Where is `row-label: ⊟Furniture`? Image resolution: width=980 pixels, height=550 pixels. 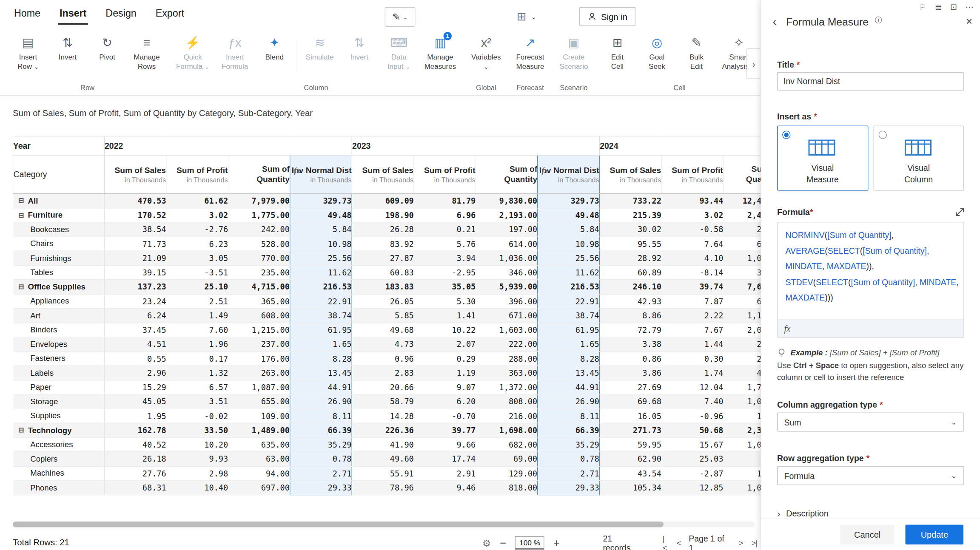 row-label: ⊟Furniture is located at coordinates (59, 215).